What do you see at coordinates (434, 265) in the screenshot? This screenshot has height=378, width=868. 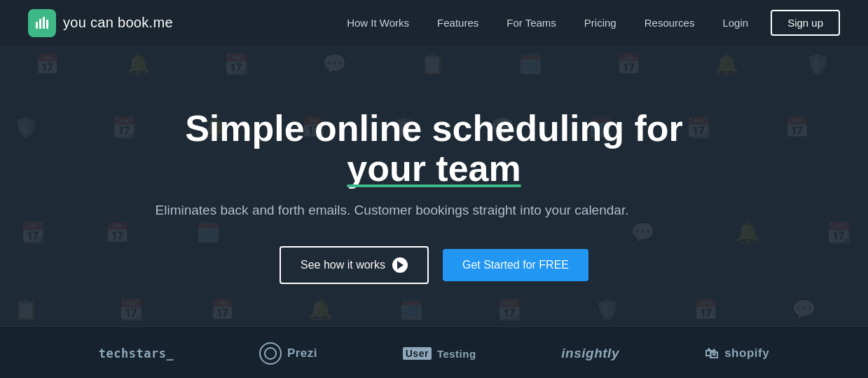 I see `hero-buttons: See how it works Get Started for FREE` at bounding box center [434, 265].